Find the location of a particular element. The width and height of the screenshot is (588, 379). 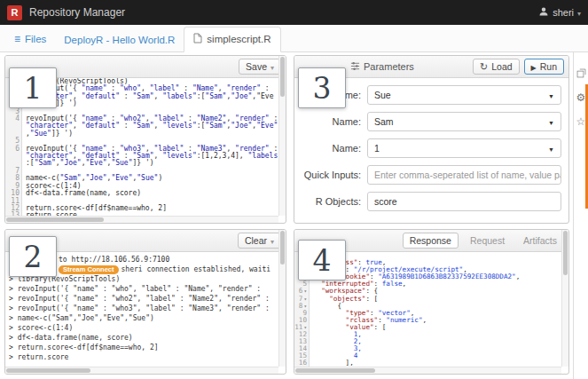

console-line: > revoInput('{ "name" : "who2", "label" … is located at coordinates (145, 298).